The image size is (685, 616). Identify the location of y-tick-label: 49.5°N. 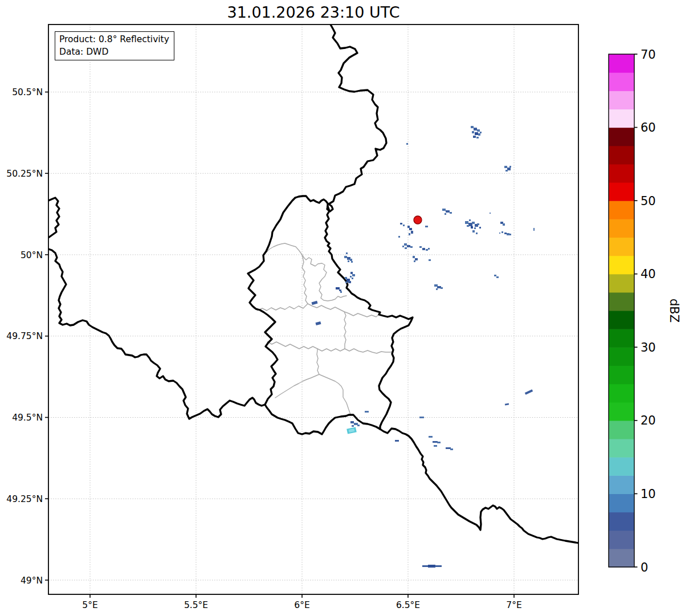
(27, 418).